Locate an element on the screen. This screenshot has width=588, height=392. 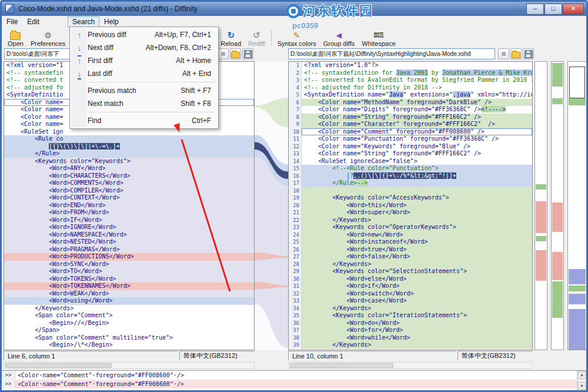
code-line: <Word>WEAK</Word> is located at coordinates (129, 294).